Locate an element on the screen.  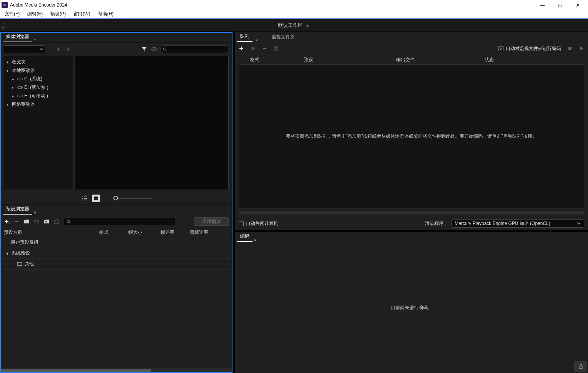
tab-preset-browser: 预设浏览器 is located at coordinates (18, 209).